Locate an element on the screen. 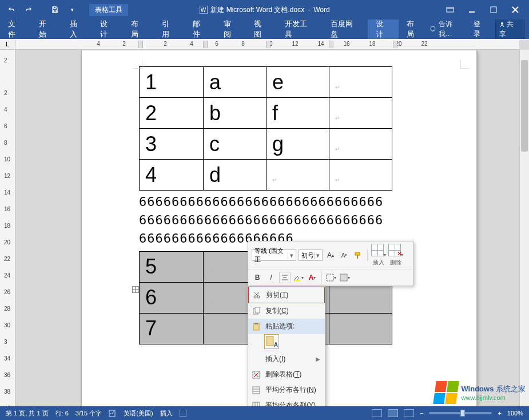  tab-developer: 开发工具 is located at coordinates (300, 29).